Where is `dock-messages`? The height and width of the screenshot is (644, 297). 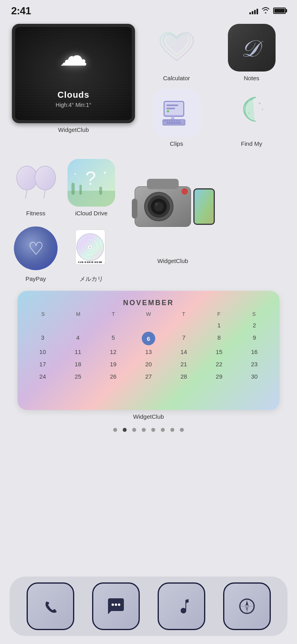 dock-messages is located at coordinates (116, 606).